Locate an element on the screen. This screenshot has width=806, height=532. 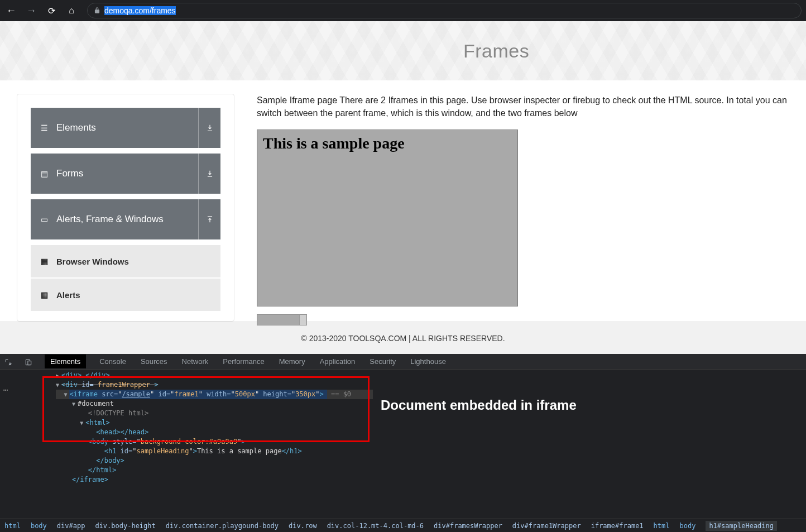
sidebar-sub-browser-windows: ▦ Browser Windows is located at coordinates (126, 262).